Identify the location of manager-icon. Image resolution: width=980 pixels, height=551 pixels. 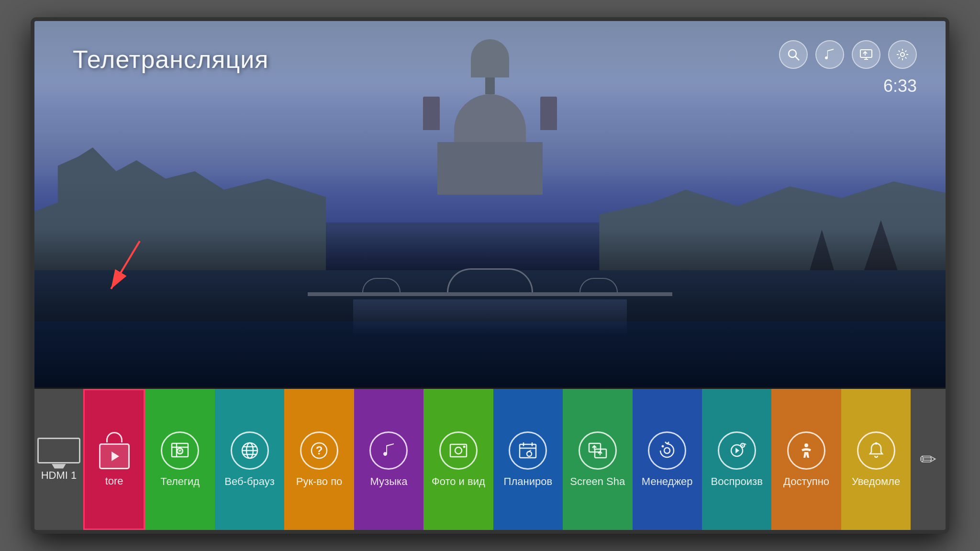
(667, 451).